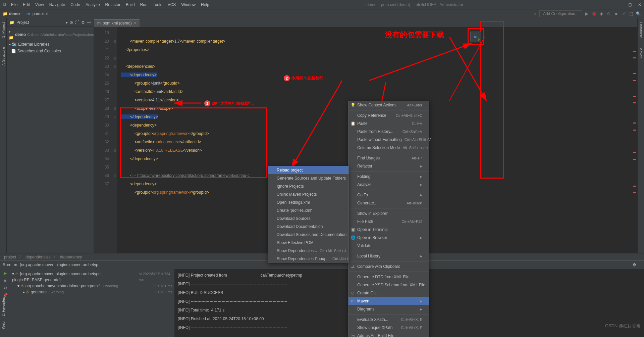  I want to click on menu-item-generate-xsd-schema-from-xml-file-: Generate XSD Schema from XML File..., so click(389, 285).